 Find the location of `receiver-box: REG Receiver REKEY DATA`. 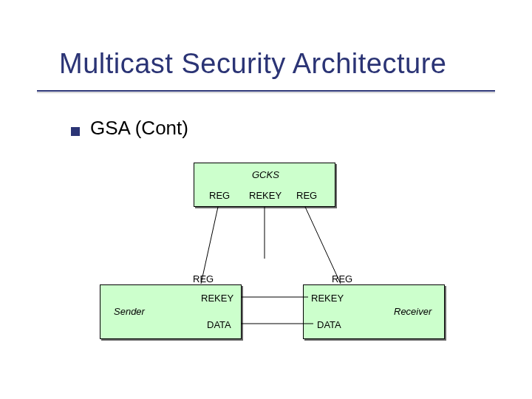

receiver-box: REG Receiver REKEY DATA is located at coordinates (374, 312).